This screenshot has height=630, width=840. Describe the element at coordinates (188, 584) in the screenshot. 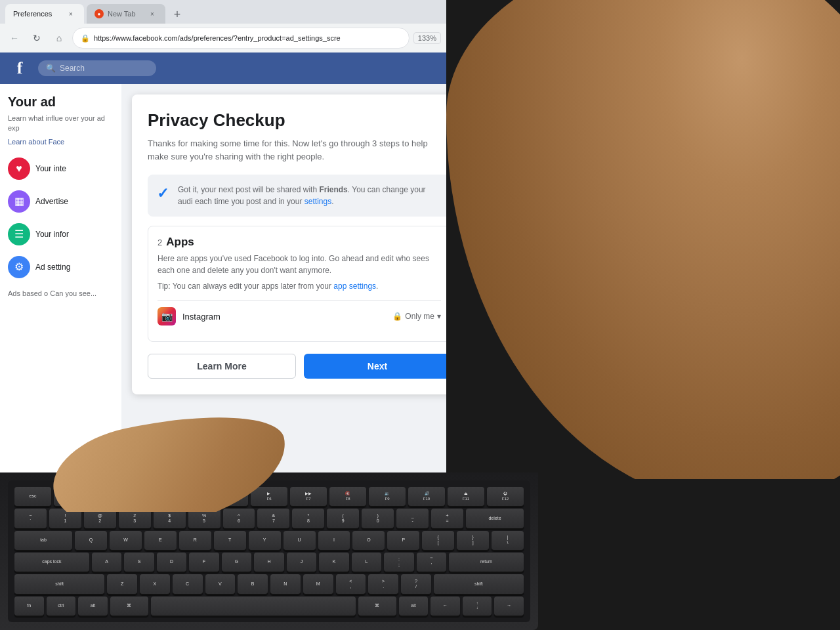

I see `key-c: C` at that location.